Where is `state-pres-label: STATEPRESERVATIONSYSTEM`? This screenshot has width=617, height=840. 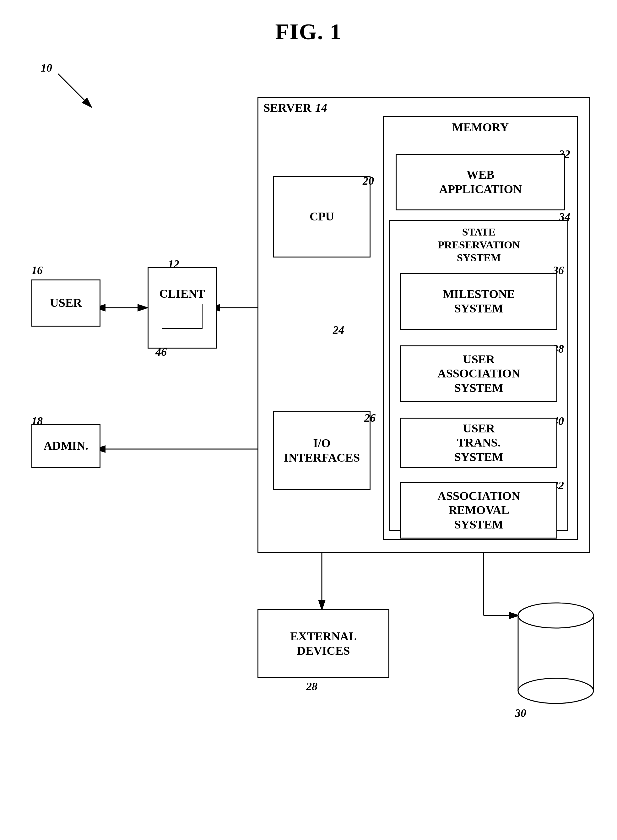 state-pres-label: STATEPRESERVATIONSYSTEM is located at coordinates (479, 244).